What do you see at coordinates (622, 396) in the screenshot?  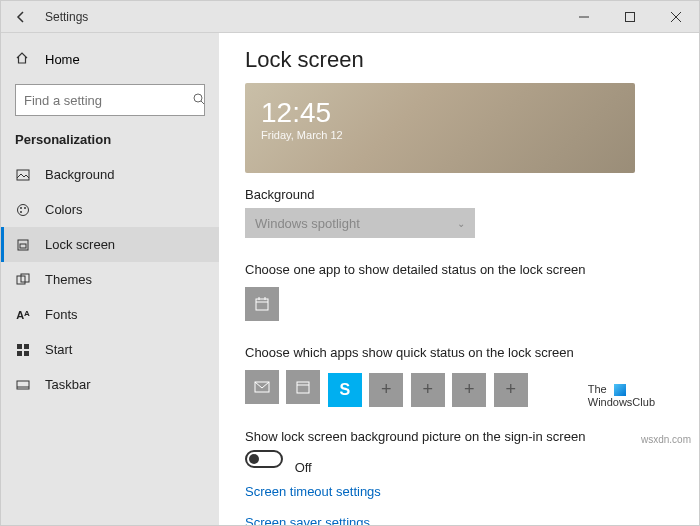 I see `watermark: The WindowsClub` at bounding box center [622, 396].